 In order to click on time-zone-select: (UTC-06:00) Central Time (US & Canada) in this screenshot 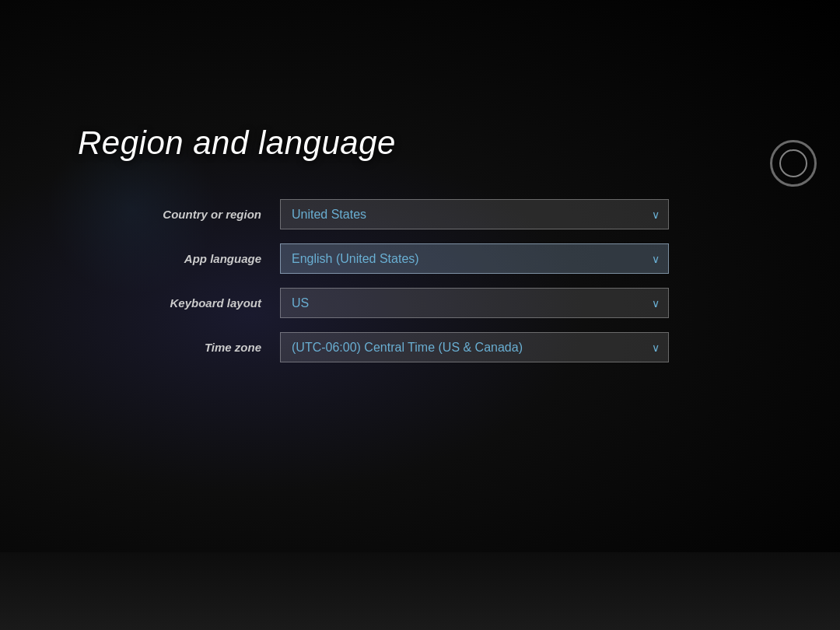, I will do `click(474, 347)`.